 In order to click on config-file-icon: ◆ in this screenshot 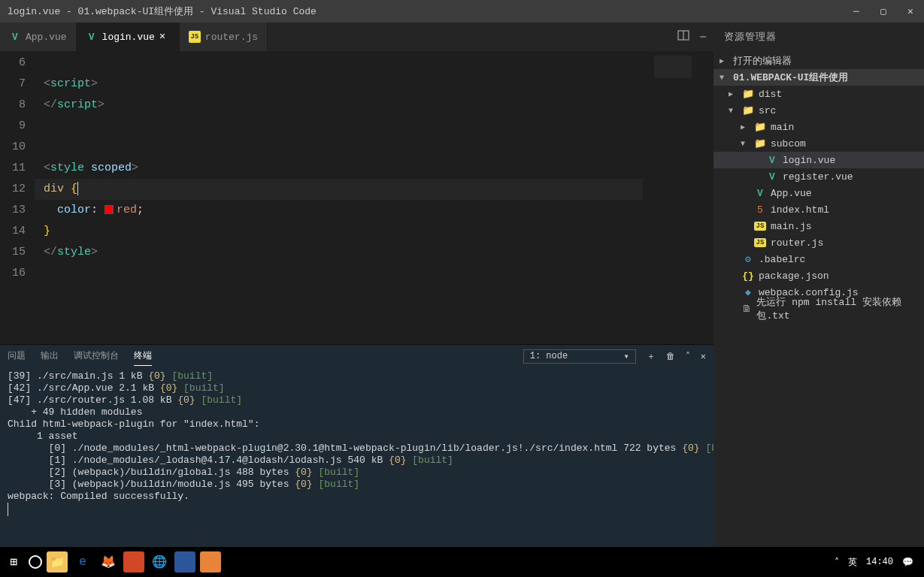, I will do `click(748, 292)`.